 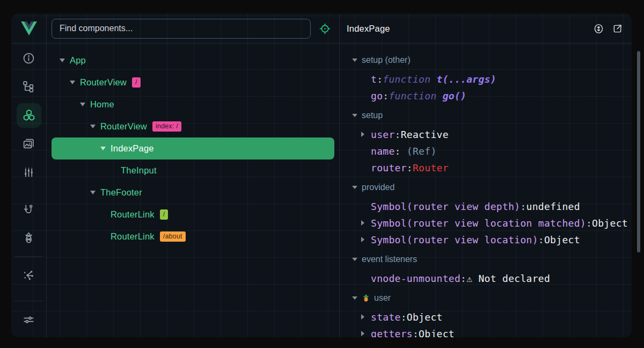 I want to click on tree-row: RouterView /, so click(x=193, y=83).